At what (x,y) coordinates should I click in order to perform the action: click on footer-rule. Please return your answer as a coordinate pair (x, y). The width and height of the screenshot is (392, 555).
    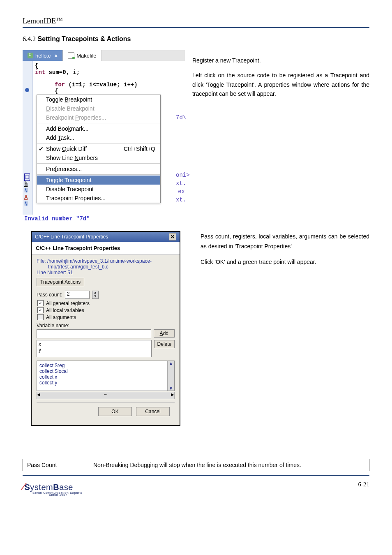
    Looking at the image, I should click on (196, 476).